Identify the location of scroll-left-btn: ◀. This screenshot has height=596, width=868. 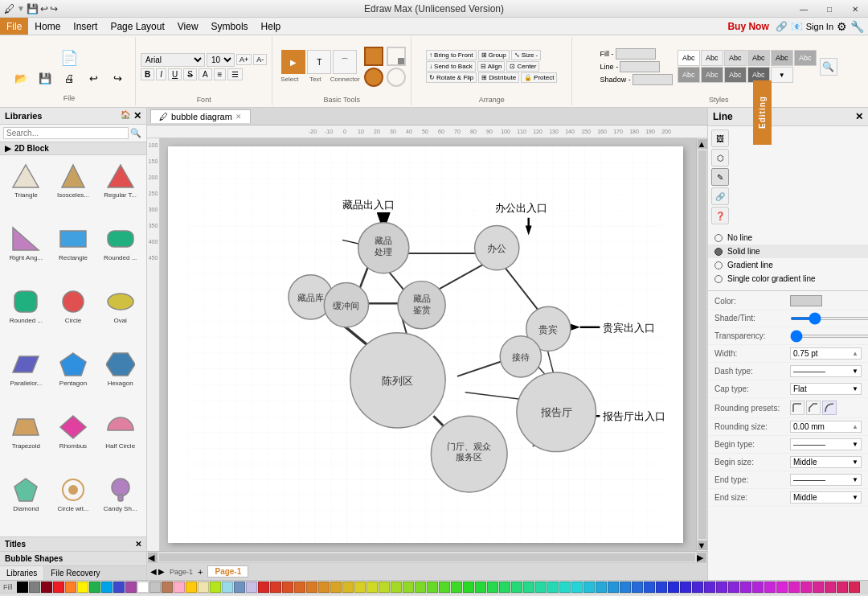
(153, 557).